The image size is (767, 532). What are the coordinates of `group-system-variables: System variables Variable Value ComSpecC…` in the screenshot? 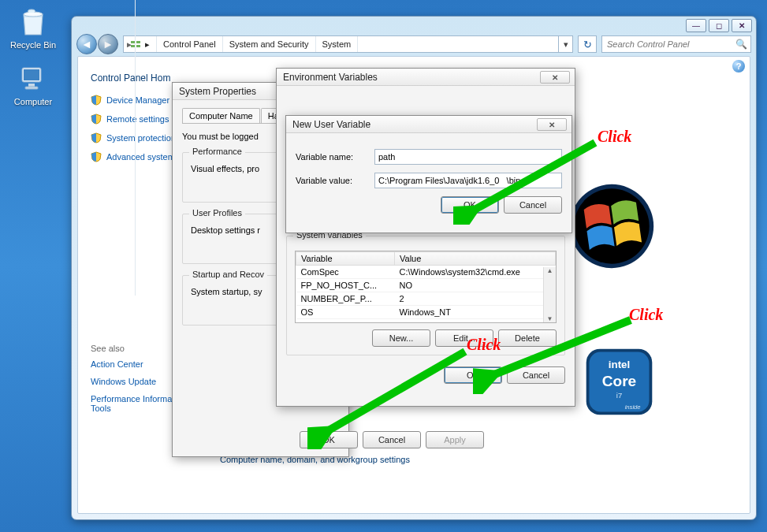 It's located at (426, 296).